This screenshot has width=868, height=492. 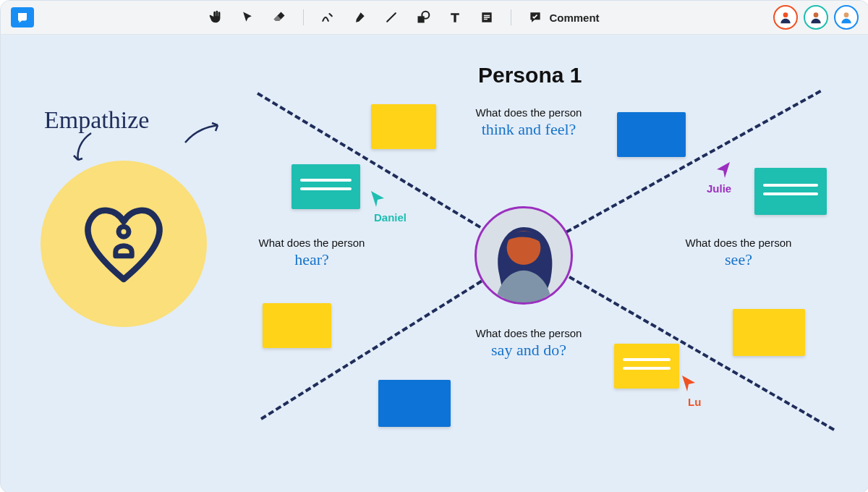 What do you see at coordinates (529, 75) in the screenshot?
I see `board-title: Persona 1` at bounding box center [529, 75].